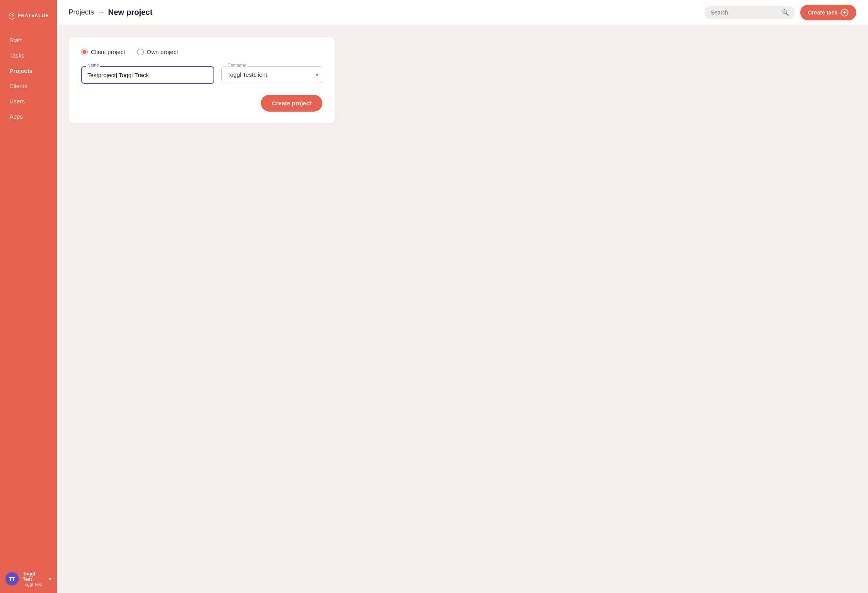 The height and width of the screenshot is (593, 868). I want to click on sidebar-nav: Start Tasks Projects Clients Users Apps, so click(28, 299).